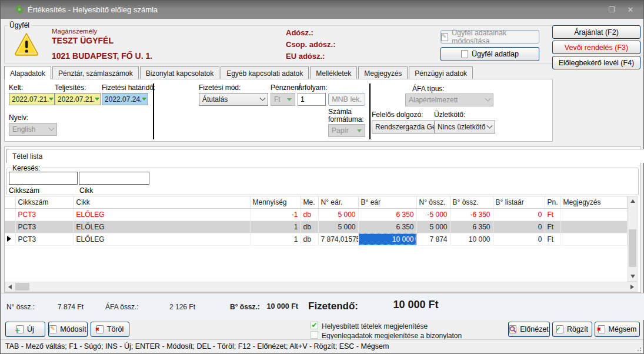  What do you see at coordinates (441, 73) in the screenshot?
I see `main-tab-6: Pénzügyi adatok` at bounding box center [441, 73].